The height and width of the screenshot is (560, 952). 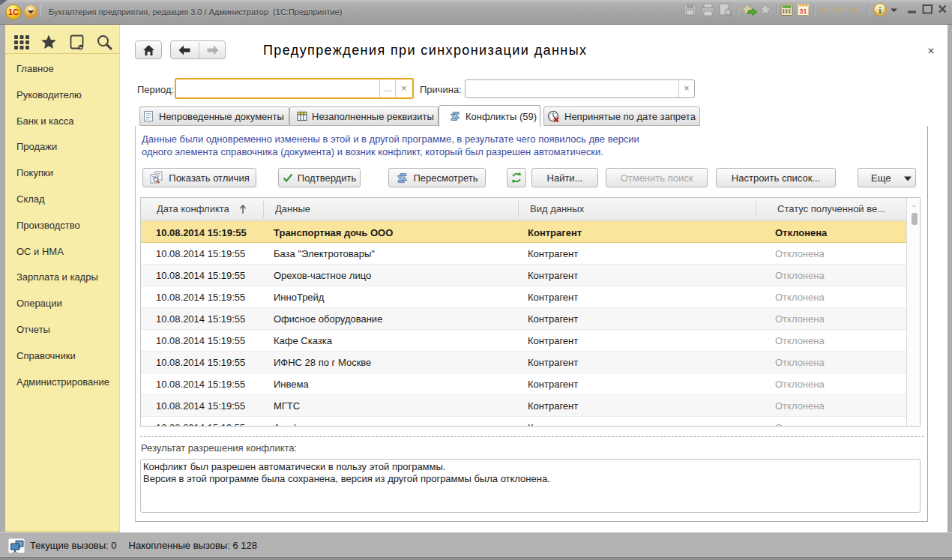 What do you see at coordinates (823, 10) in the screenshot?
I see `svg-text: М` at bounding box center [823, 10].